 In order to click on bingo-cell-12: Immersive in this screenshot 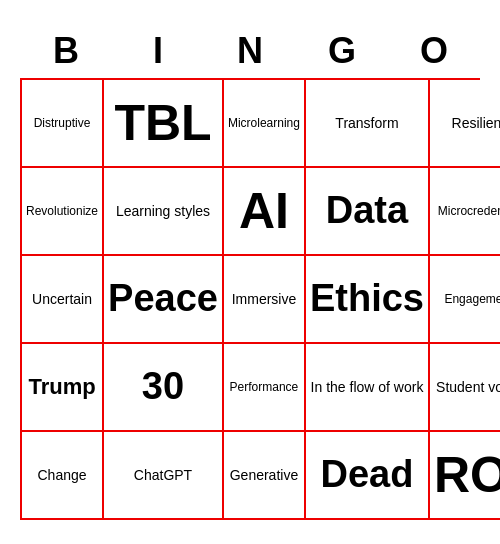, I will do `click(265, 300)`.